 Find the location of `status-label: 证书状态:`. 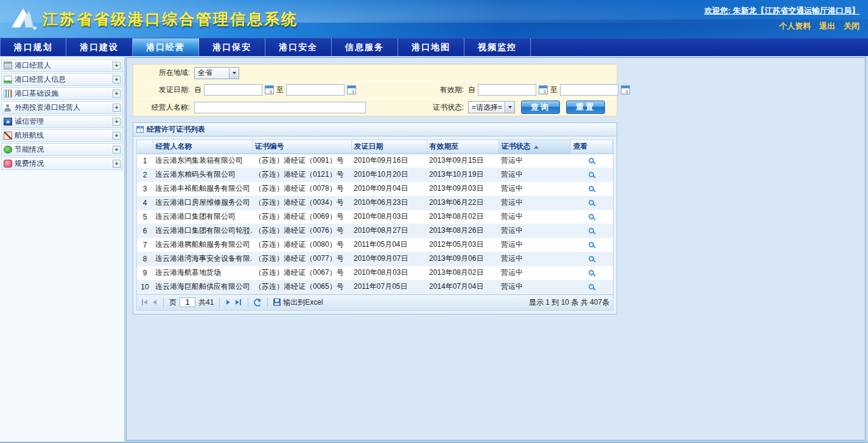

status-label: 证书状态: is located at coordinates (430, 107).